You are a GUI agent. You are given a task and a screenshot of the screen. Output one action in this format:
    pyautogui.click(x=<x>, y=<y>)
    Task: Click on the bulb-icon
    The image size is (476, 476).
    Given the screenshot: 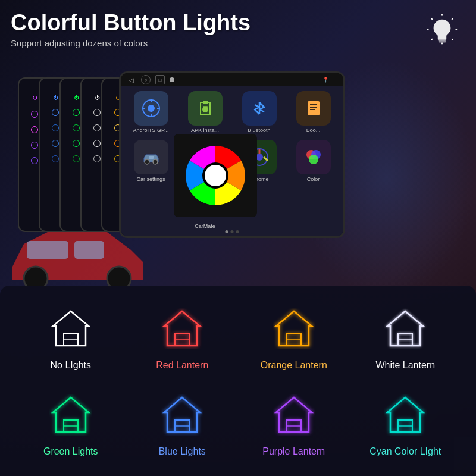 What is the action you would take?
    pyautogui.click(x=442, y=30)
    